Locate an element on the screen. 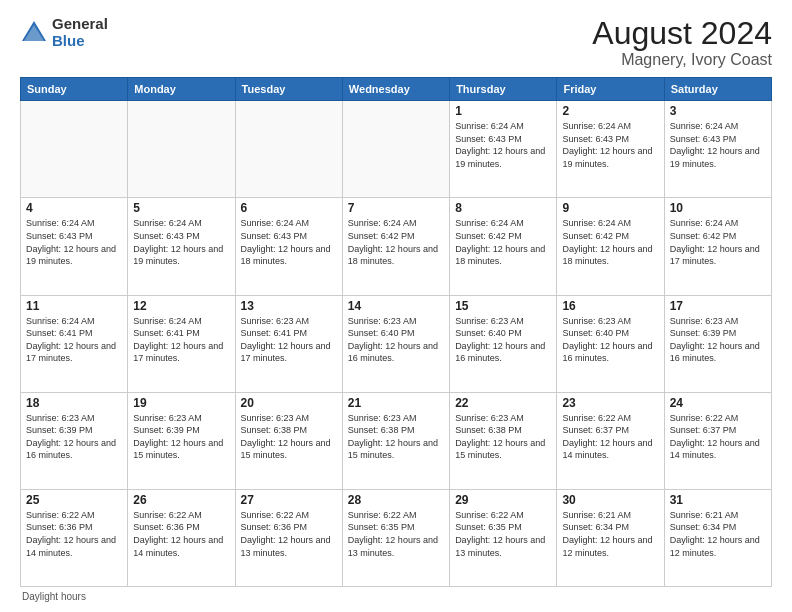 The height and width of the screenshot is (612, 792). calendar-cell: 22Sunrise: 6:23 AM Sunset: 6:38 PM Dayli… is located at coordinates (504, 440).